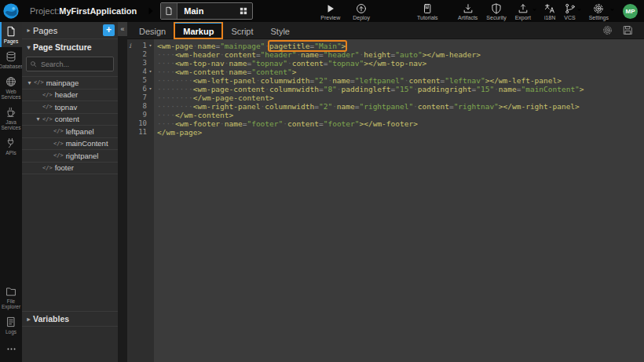 The height and width of the screenshot is (362, 644). What do you see at coordinates (67, 94) in the screenshot?
I see `tree-item-label: header` at bounding box center [67, 94].